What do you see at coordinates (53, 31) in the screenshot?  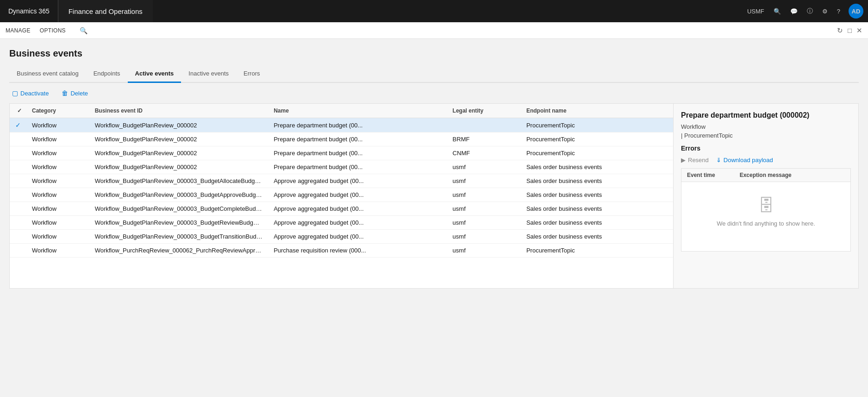 I see `options-menu: OPTIONS` at bounding box center [53, 31].